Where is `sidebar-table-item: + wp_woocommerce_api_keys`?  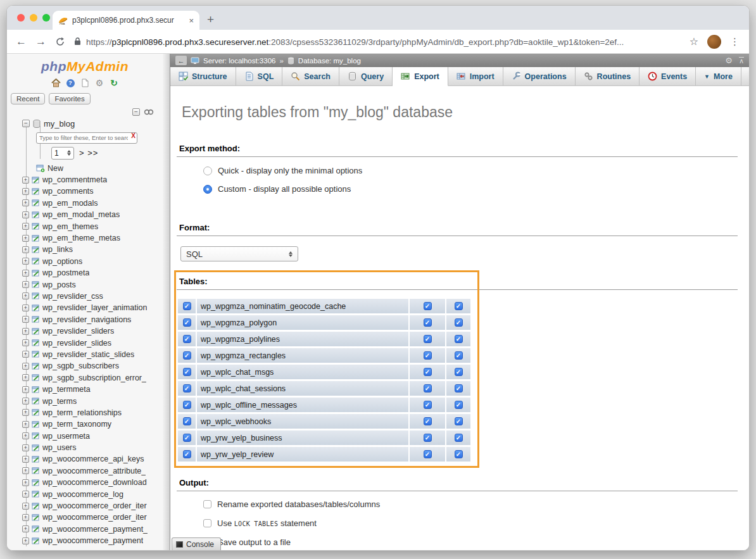 sidebar-table-item: + wp_woocommerce_api_keys is located at coordinates (85, 459).